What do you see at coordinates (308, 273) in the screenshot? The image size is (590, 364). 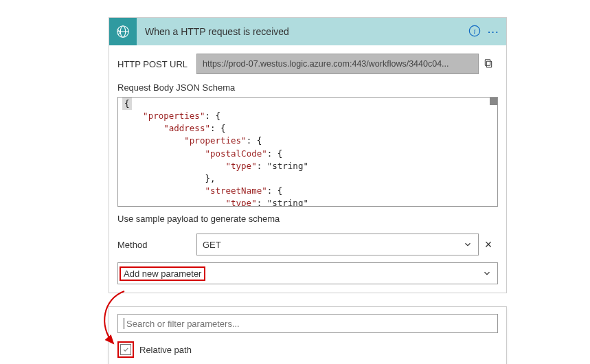 I see `add-new-parameter-dropdown: Add new parameter` at bounding box center [308, 273].